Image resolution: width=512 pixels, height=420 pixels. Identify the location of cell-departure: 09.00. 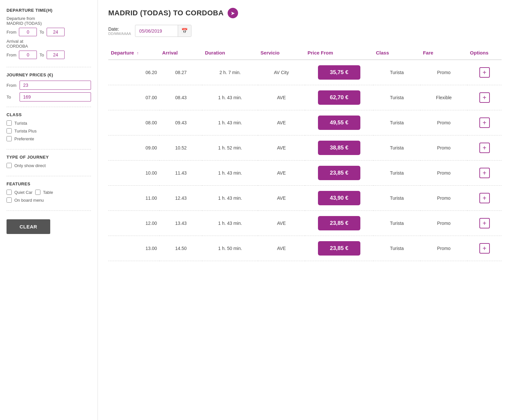
(134, 148).